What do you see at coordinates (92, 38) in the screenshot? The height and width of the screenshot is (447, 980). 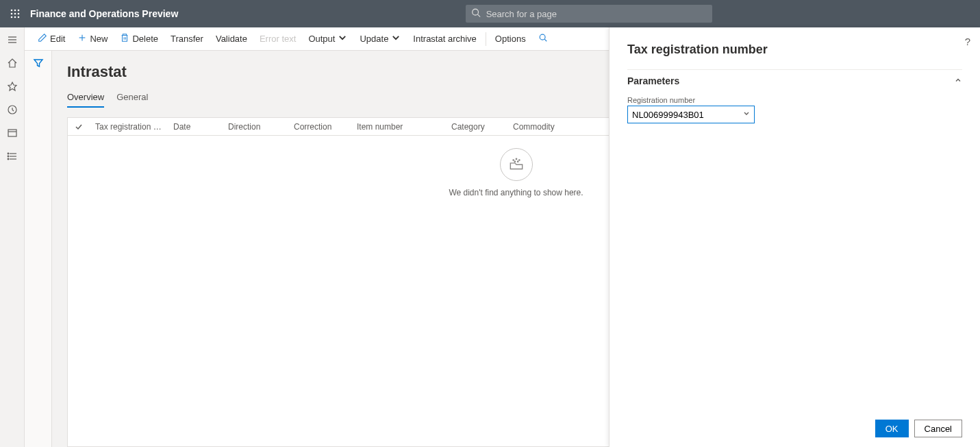 I see `new-button: New` at bounding box center [92, 38].